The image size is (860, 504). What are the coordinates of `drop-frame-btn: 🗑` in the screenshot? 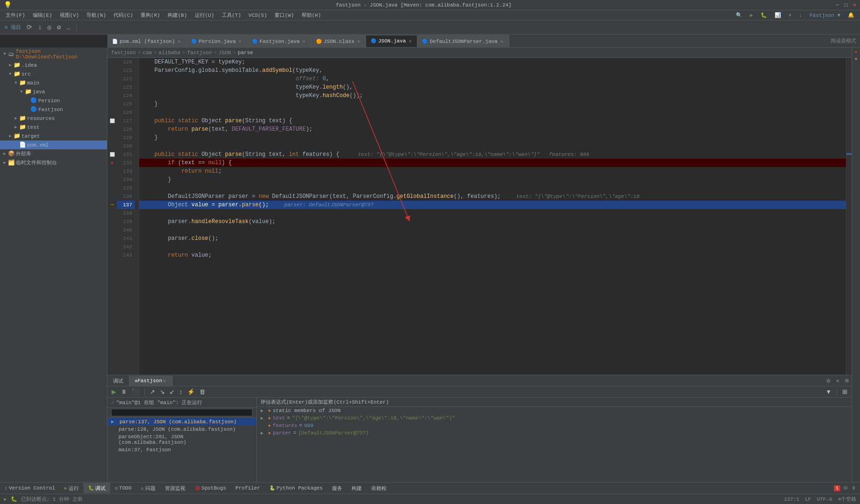 It's located at (203, 392).